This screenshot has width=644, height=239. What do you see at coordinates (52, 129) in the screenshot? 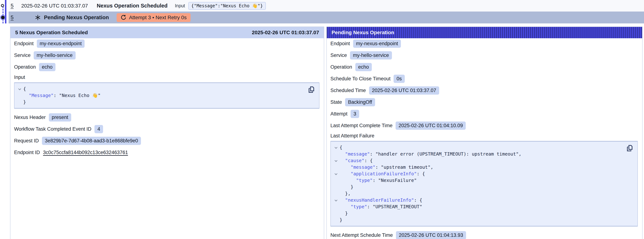
I see `field-label: Workflow Task Completed Event ID` at bounding box center [52, 129].